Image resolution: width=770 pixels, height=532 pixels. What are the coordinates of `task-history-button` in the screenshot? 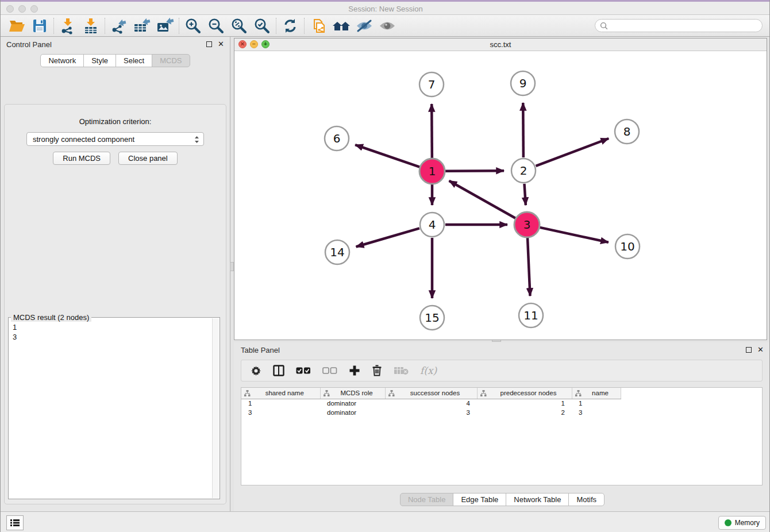 It's located at (15, 523).